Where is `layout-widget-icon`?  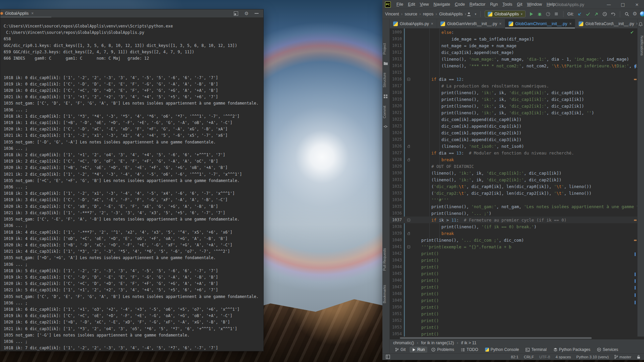
layout-widget-icon is located at coordinates (388, 357).